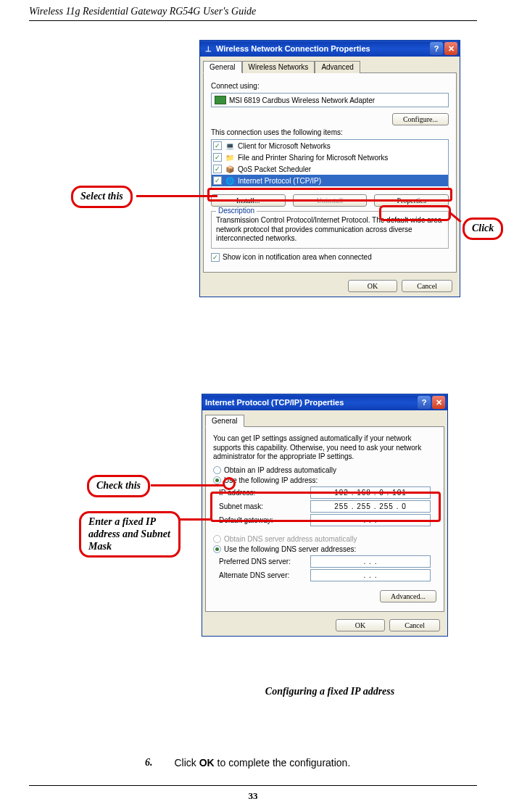 This screenshot has width=506, height=812. Describe the element at coordinates (370, 561) in the screenshot. I see `pref-dns-input: . . .` at that location.